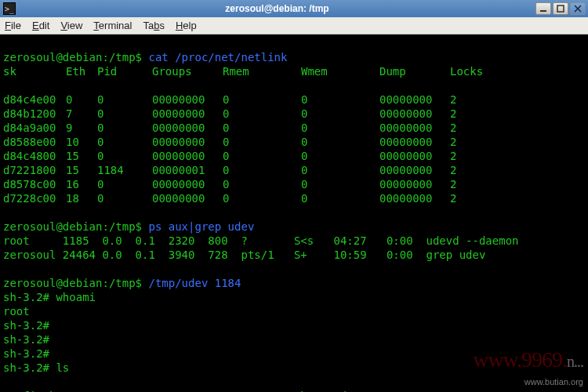 The height and width of the screenshot is (392, 588). I want to click on table-row: d72218001511840000000100000000002, so click(246, 170).